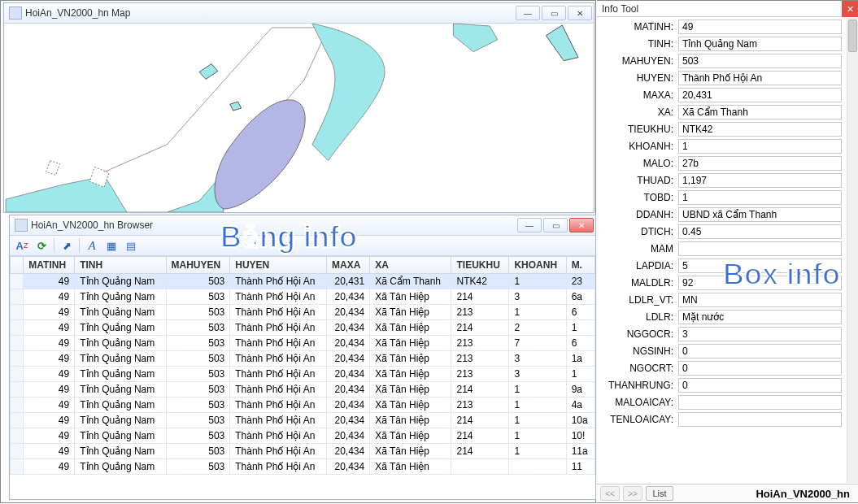 The width and height of the screenshot is (858, 504). Describe the element at coordinates (581, 343) in the screenshot. I see `cell: 6` at that location.